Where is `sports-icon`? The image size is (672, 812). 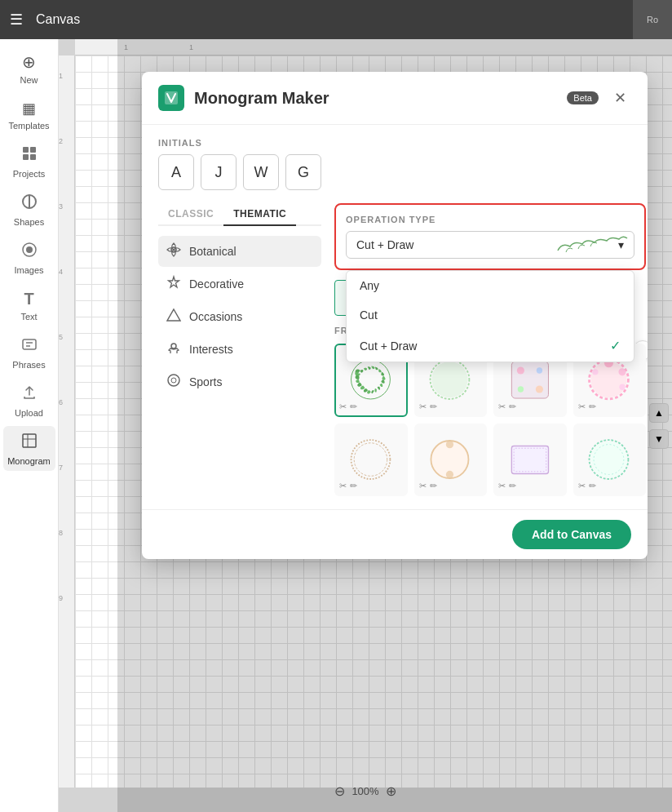
sports-icon is located at coordinates (174, 382).